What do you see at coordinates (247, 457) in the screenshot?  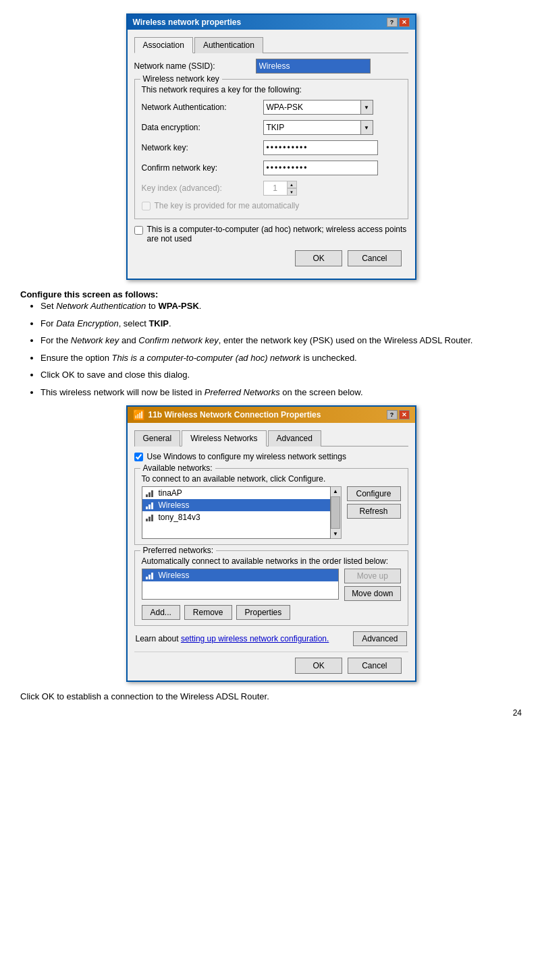 I see `use-windows-label: Use Windows to configure my wireless net…` at bounding box center [247, 457].